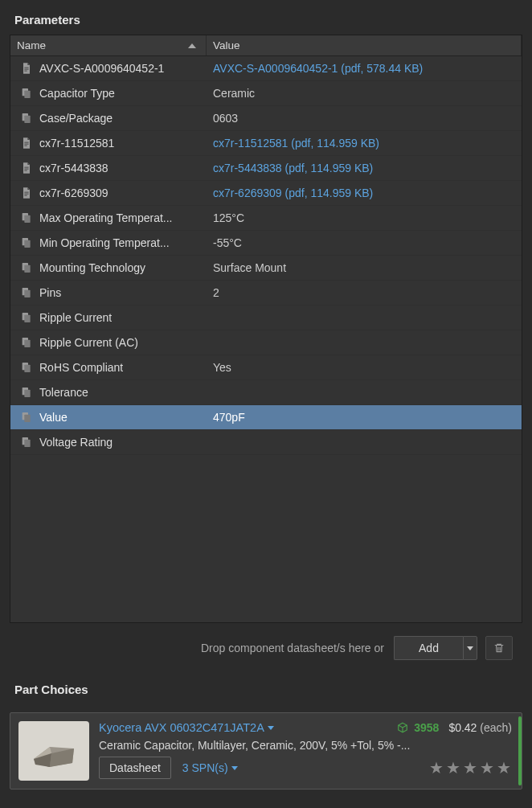 The width and height of the screenshot is (532, 808). I want to click on table-row: Value470pF, so click(266, 418).